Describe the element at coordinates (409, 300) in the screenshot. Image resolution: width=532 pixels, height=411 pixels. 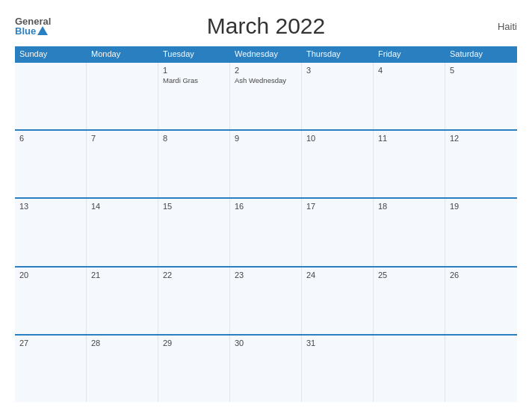
I see `calendar-cell: 25` at that location.